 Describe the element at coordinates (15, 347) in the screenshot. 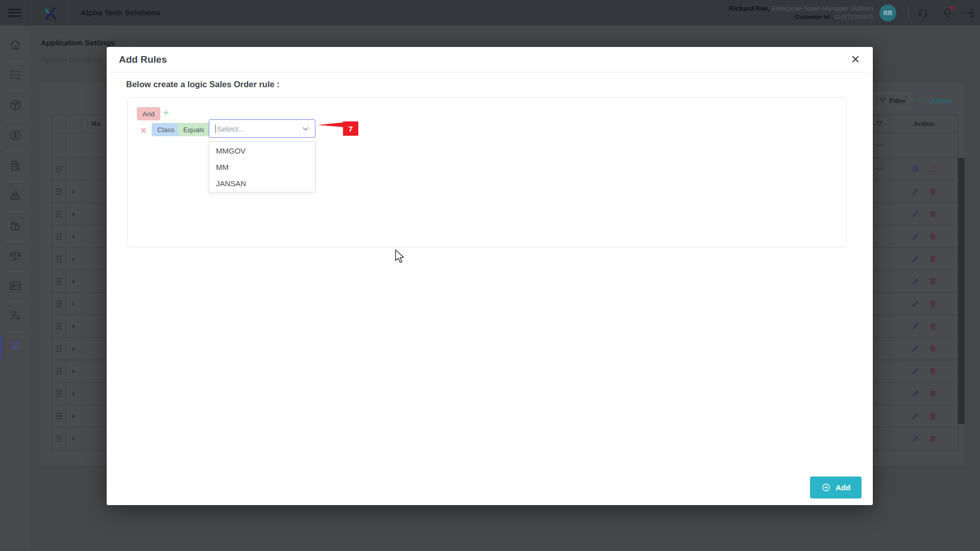

I see `sidebar-item-settings` at that location.